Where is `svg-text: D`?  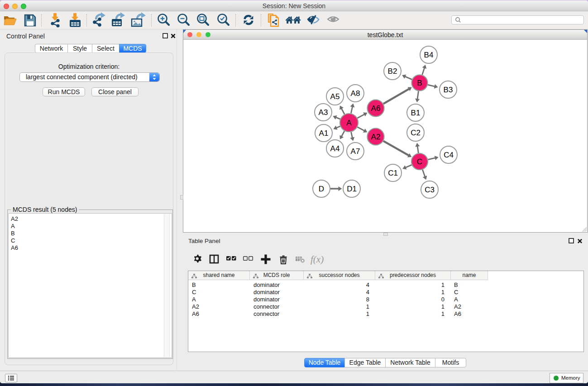 svg-text: D is located at coordinates (321, 189).